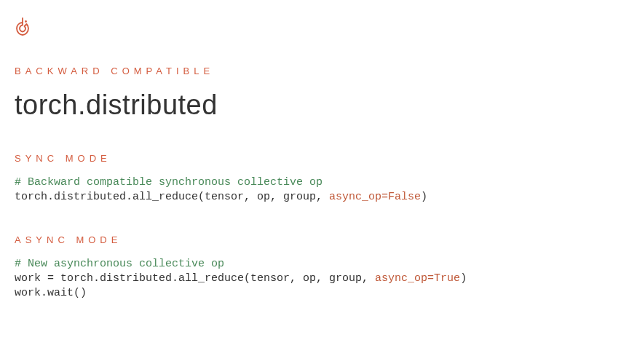 The image size is (637, 364). What do you see at coordinates (195, 278) in the screenshot?
I see `async-line1-prefix: work = torch.distributed.all_reduce(tens…` at bounding box center [195, 278].